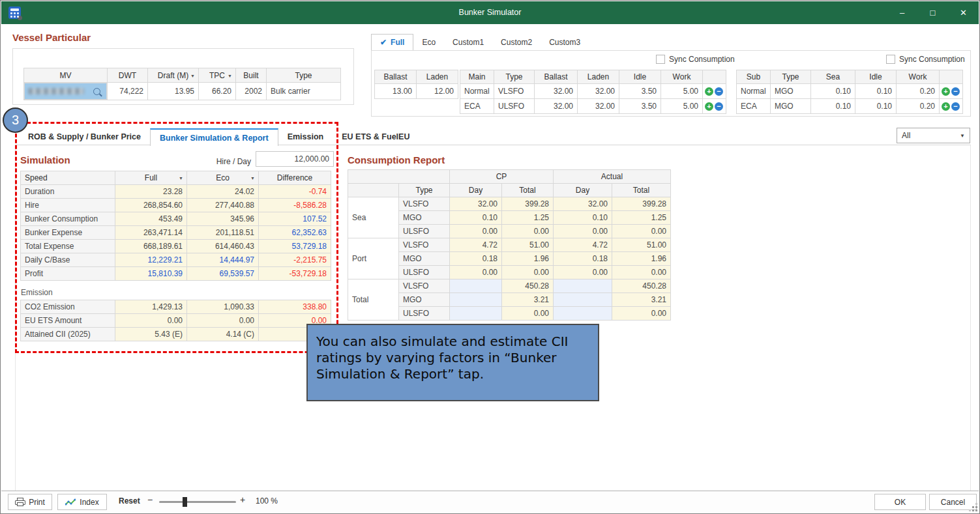 The height and width of the screenshot is (514, 980). What do you see at coordinates (183, 76) in the screenshot?
I see `vessel-header-row: MV DWT Draft (M)▼ TPC▼ Built Type` at bounding box center [183, 76].